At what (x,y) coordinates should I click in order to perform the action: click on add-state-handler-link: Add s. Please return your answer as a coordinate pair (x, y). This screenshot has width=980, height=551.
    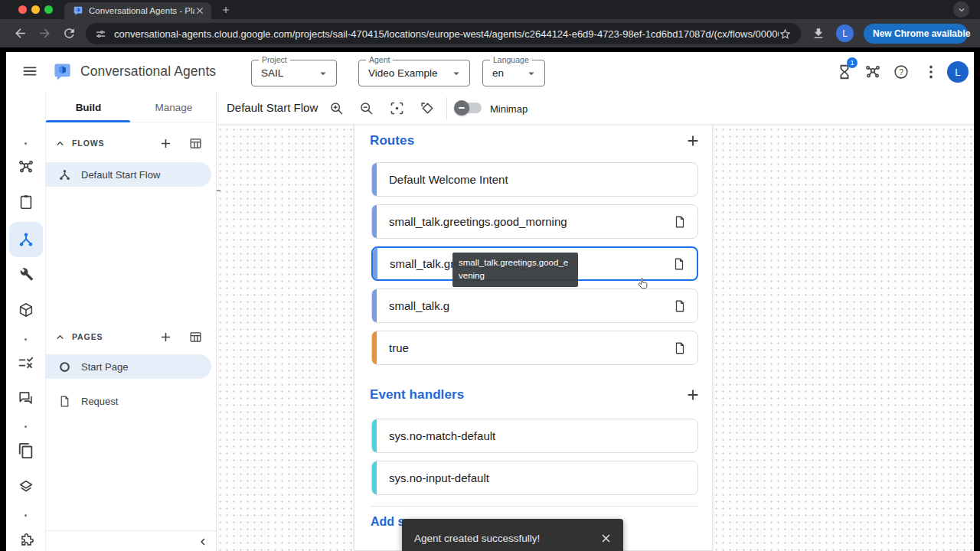
    Looking at the image, I should click on (387, 522).